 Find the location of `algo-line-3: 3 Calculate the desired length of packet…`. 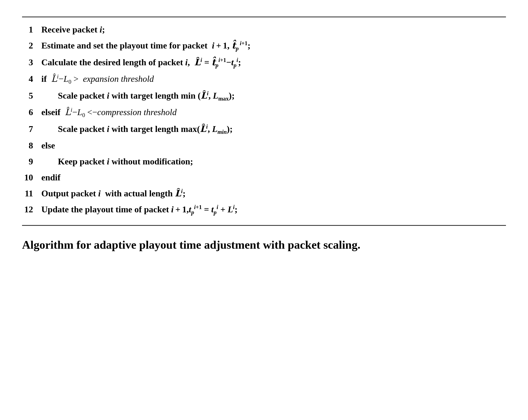

algo-line-3: 3 Calculate the desired length of packet… is located at coordinates (264, 63).